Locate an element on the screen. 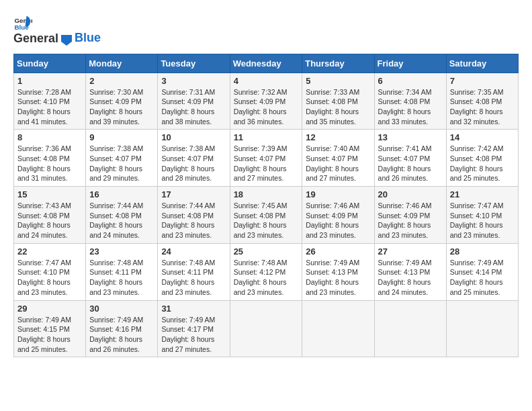 This screenshot has width=532, height=411. sunrise-label: Sunrise: 7:39 AM is located at coordinates (261, 148).